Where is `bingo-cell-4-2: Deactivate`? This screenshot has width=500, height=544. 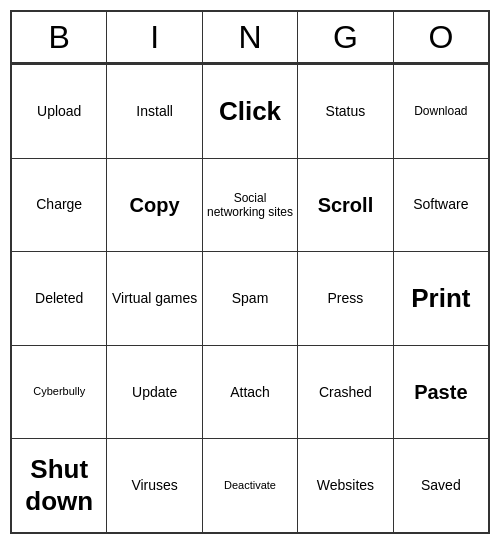 bingo-cell-4-2: Deactivate is located at coordinates (250, 486).